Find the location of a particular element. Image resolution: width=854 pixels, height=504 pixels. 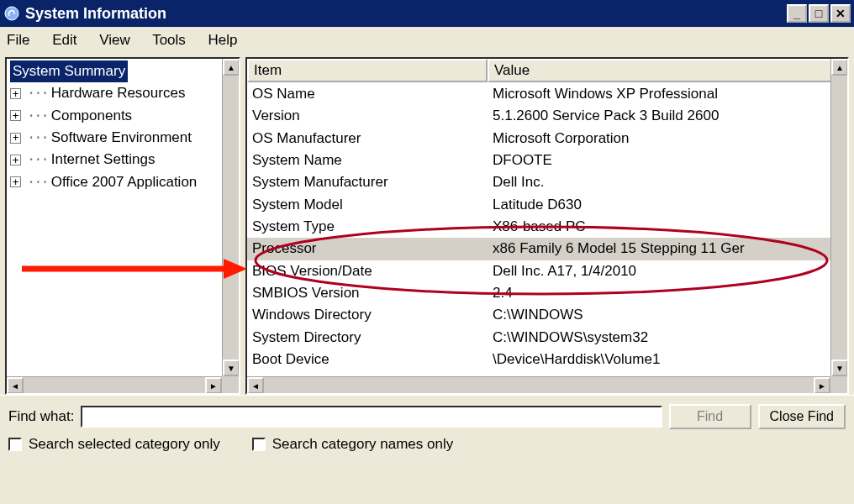

cell-item: System Manufacturer is located at coordinates (372, 182).